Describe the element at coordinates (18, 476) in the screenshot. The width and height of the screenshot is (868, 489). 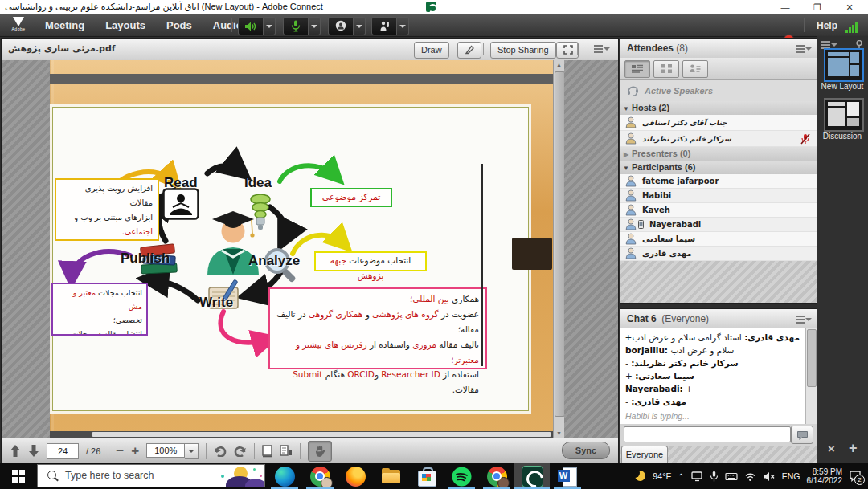
I see `start-button` at that location.